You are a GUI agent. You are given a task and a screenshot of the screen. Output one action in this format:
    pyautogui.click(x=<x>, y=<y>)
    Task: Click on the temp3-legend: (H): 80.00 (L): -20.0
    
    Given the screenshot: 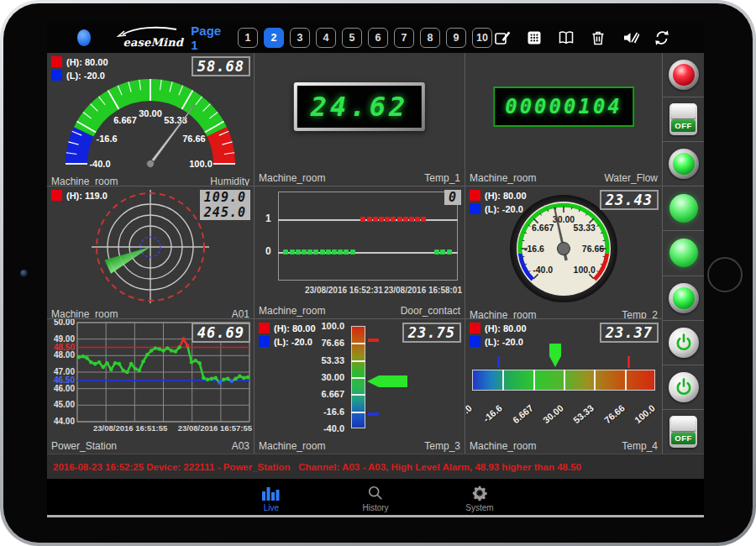 What is the action you would take?
    pyautogui.click(x=287, y=334)
    